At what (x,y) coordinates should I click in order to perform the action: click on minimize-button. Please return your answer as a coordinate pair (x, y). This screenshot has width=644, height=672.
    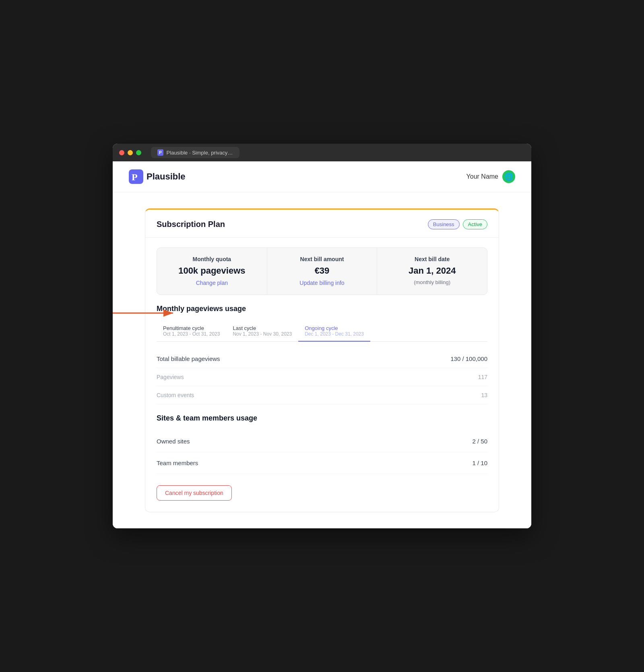
    Looking at the image, I should click on (130, 153).